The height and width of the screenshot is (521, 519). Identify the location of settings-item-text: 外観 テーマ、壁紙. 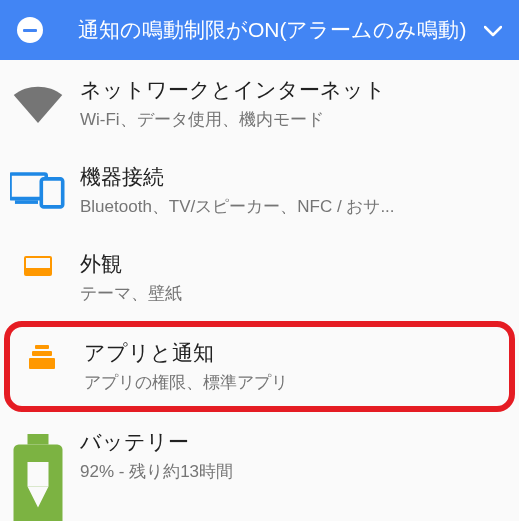
(284, 278).